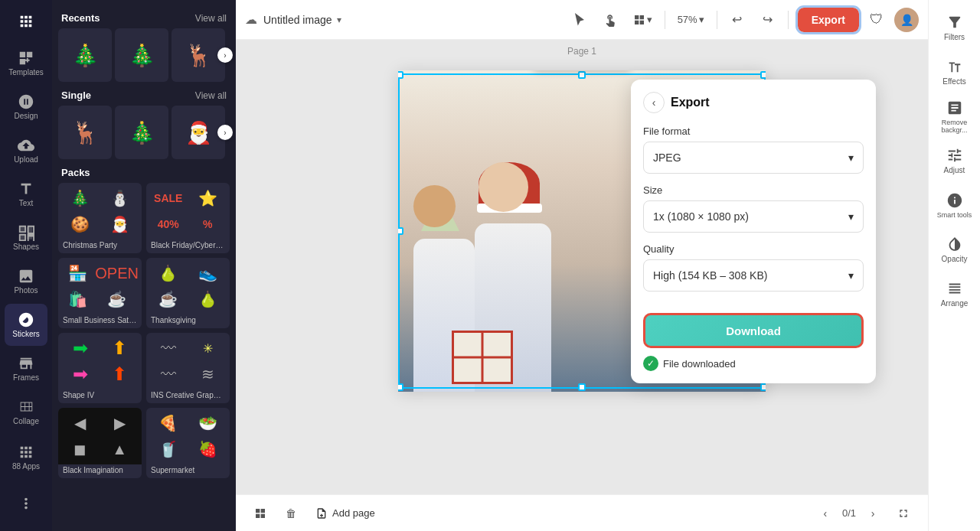 Image resolution: width=980 pixels, height=531 pixels. Describe the element at coordinates (582, 513) in the screenshot. I see `bottom-bar: 🗑 Add page ‹ 0/1 ›` at that location.